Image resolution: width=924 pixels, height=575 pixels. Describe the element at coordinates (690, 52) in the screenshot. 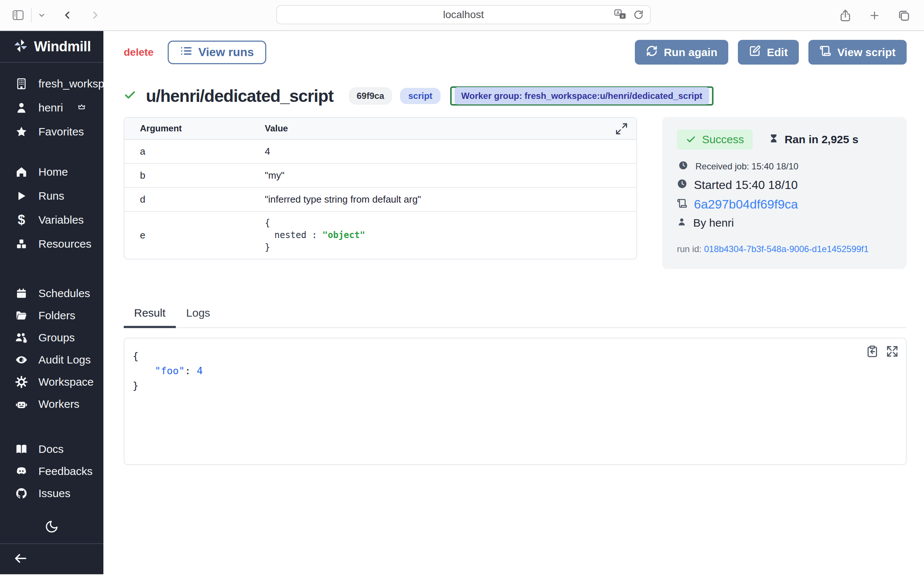

I see `run-again-label: Run again` at that location.